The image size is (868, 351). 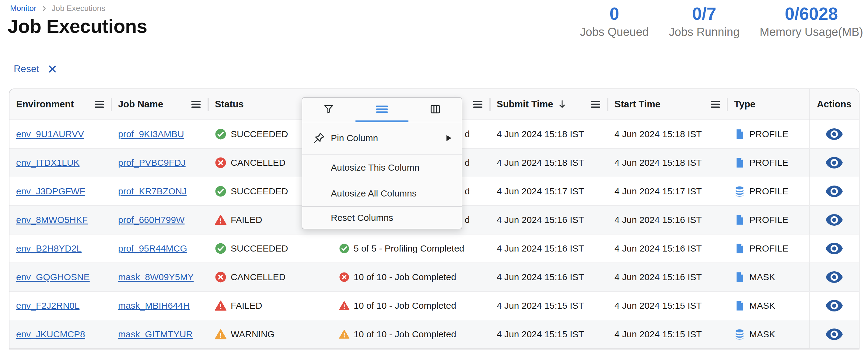 What do you see at coordinates (154, 306) in the screenshot?
I see `job-name-link: mask_MBIH644H` at bounding box center [154, 306].